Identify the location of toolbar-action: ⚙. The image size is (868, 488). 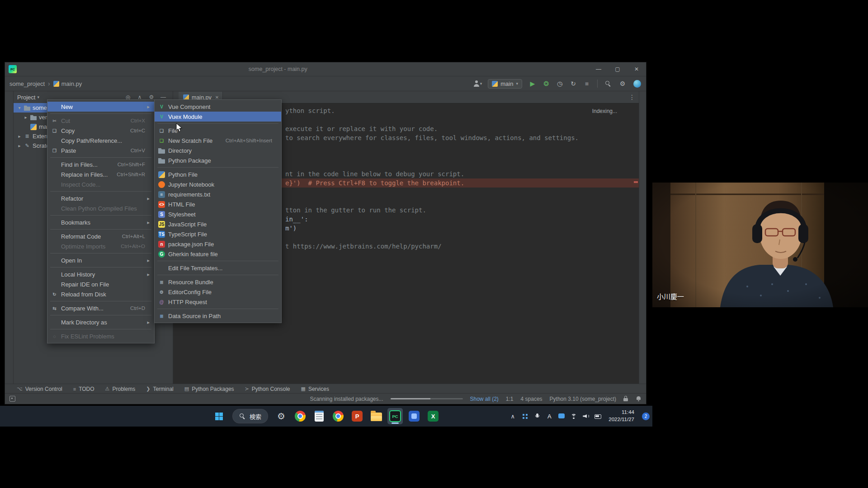
(623, 84).